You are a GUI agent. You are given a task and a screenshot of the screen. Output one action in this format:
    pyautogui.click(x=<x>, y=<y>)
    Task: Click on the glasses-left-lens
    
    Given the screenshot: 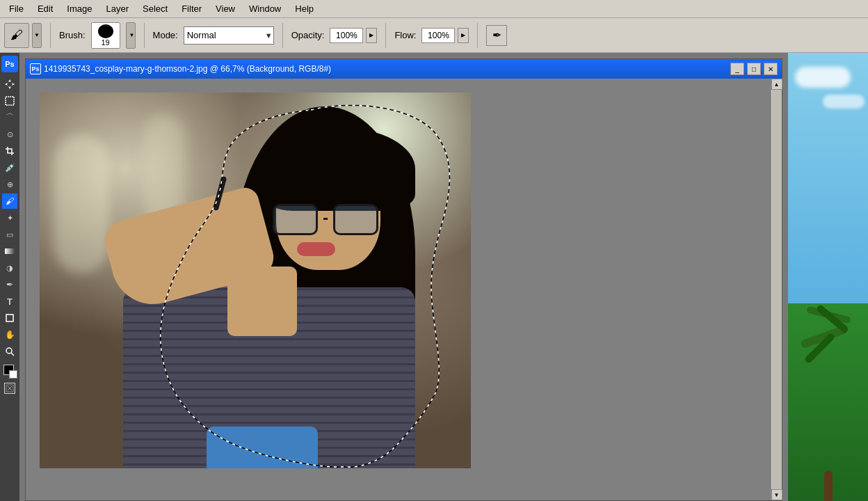 What is the action you would take?
    pyautogui.click(x=295, y=220)
    